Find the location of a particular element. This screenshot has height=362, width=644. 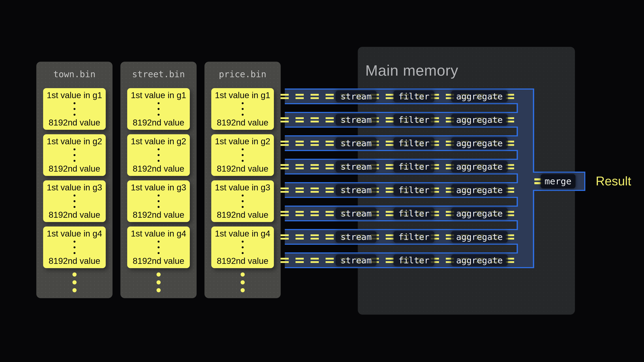

file-name-label: street.bin is located at coordinates (158, 74).